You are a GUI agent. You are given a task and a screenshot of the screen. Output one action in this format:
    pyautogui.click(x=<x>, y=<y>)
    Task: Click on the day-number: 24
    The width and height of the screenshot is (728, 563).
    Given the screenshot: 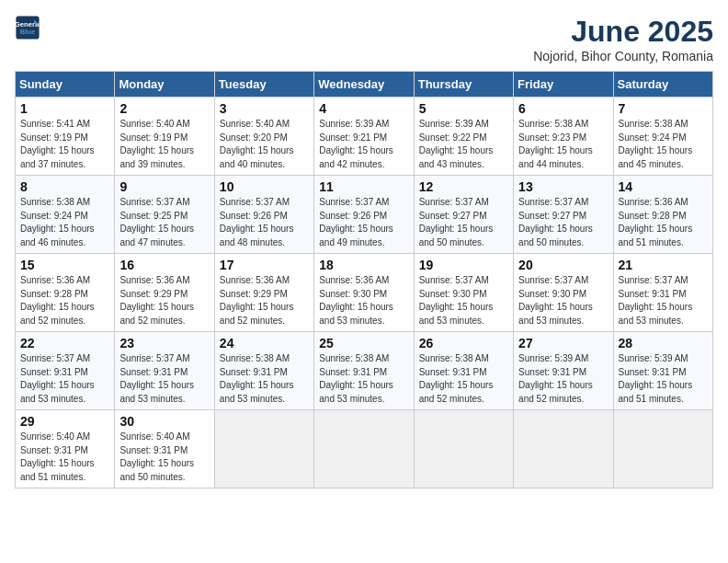 What is the action you would take?
    pyautogui.click(x=265, y=343)
    